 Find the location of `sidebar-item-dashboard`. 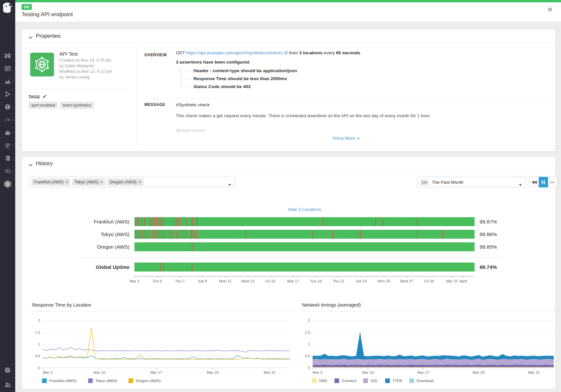

sidebar-item-dashboard is located at coordinates (8, 69).